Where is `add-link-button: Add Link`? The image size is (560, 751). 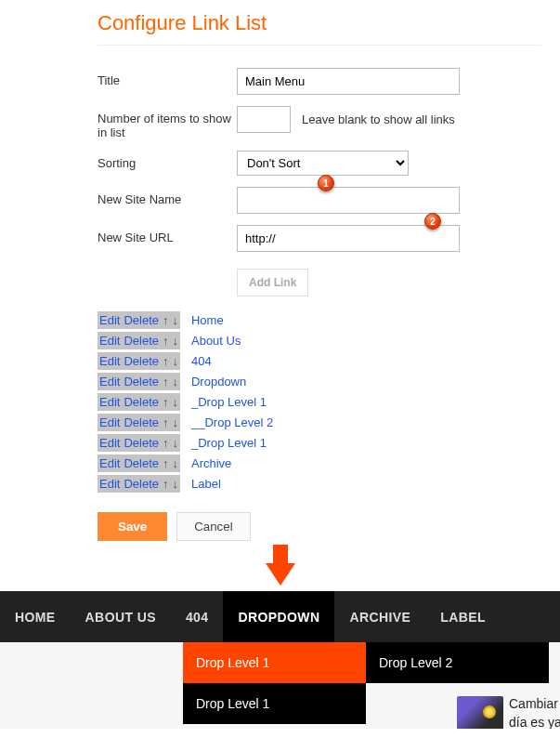 add-link-button: Add Link is located at coordinates (273, 283).